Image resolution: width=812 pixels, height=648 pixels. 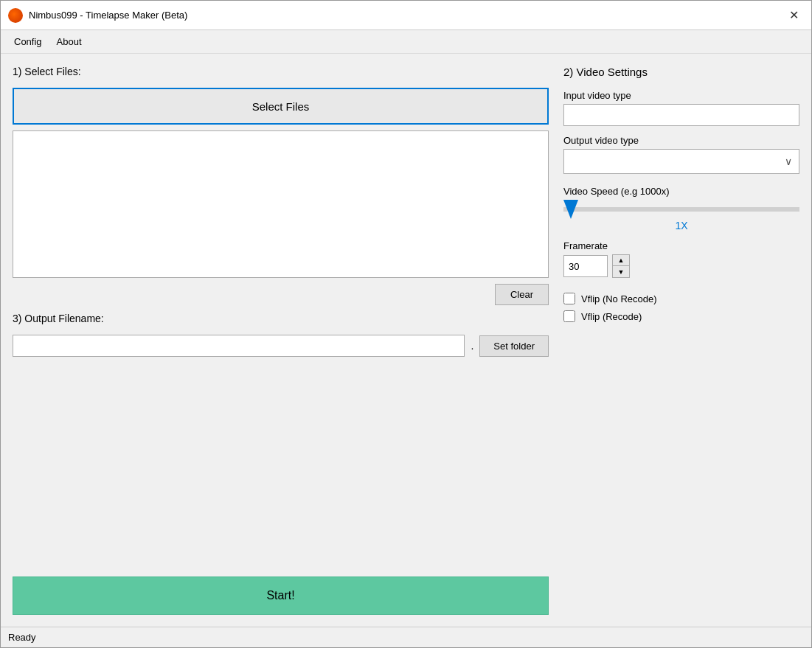 What do you see at coordinates (280, 335) in the screenshot?
I see `output-section: 3) Output Filename: . Set folder` at bounding box center [280, 335].